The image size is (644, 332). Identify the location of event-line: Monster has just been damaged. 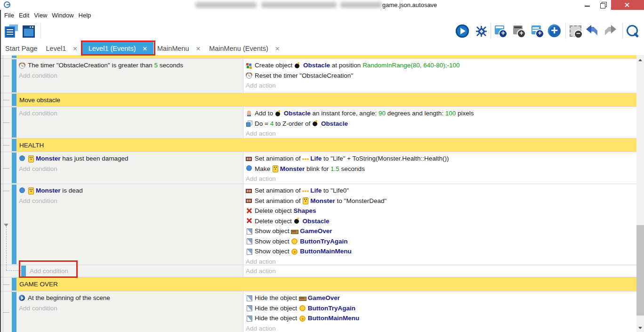
(131, 159).